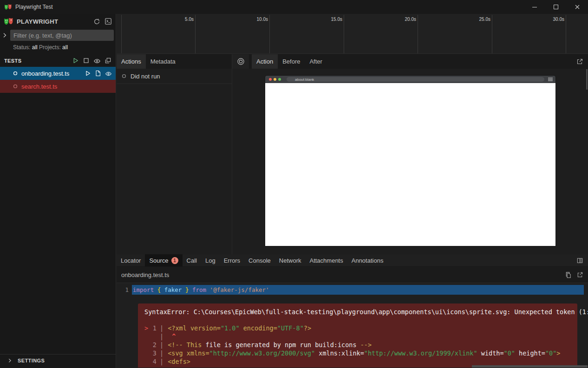 This screenshot has height=368, width=588. I want to click on horizontal-scrollbar, so click(529, 367).